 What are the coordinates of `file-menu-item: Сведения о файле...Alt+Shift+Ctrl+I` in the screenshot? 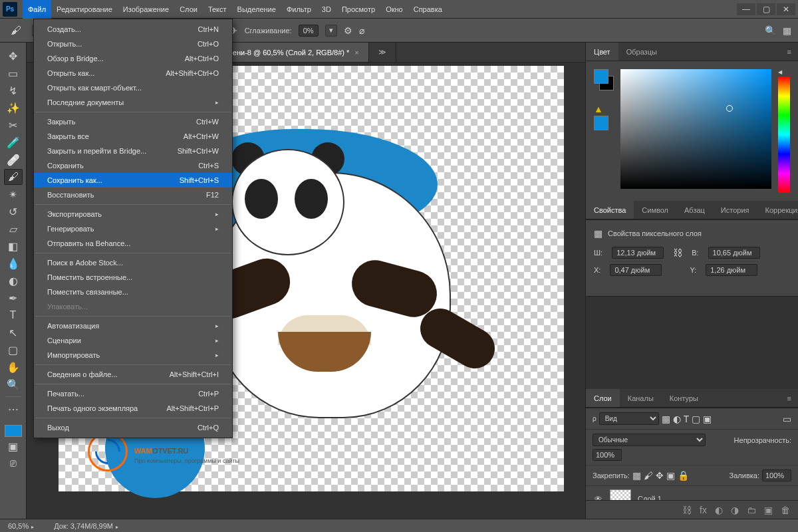 It's located at (133, 374).